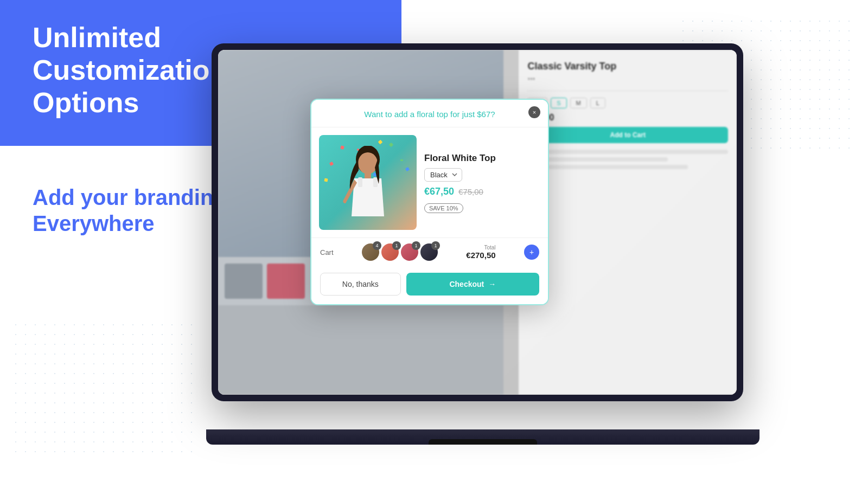 The height and width of the screenshot is (488, 868). Describe the element at coordinates (628, 80) in the screenshot. I see `screen-product-subtitle: ***` at that location.